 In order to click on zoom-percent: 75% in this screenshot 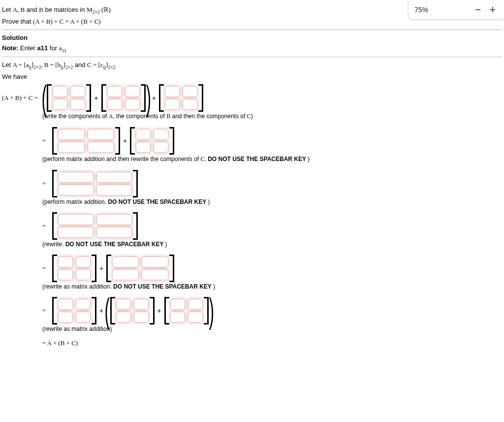, I will do `click(441, 10)`.